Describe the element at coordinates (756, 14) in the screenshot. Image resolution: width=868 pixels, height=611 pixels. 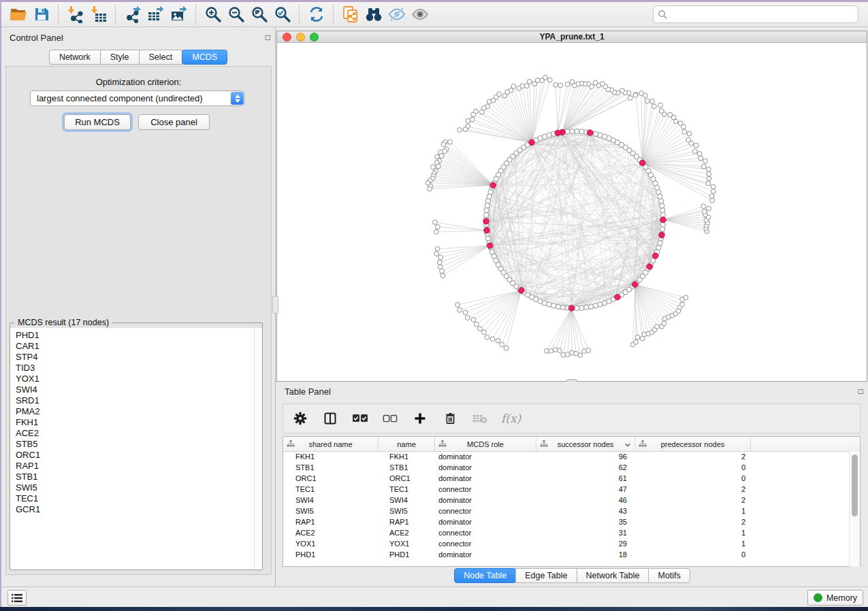
I see `global-search-field` at that location.